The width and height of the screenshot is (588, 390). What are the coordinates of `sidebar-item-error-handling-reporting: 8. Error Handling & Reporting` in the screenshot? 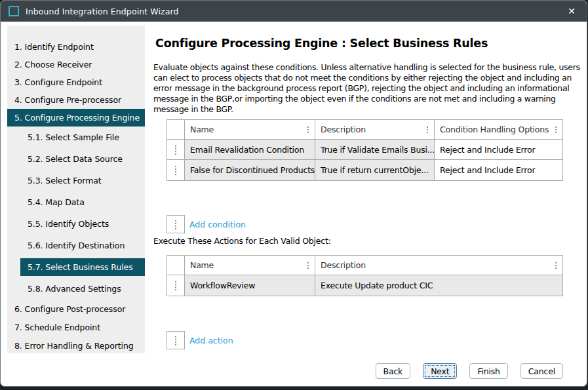 It's located at (76, 345).